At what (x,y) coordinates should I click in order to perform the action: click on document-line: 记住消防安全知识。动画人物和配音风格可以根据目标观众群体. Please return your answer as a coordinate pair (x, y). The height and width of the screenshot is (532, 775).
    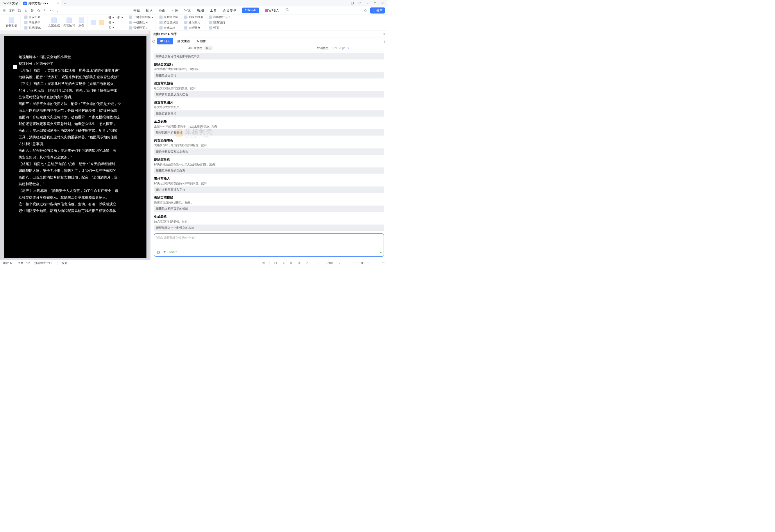
    Looking at the image, I should click on (75, 210).